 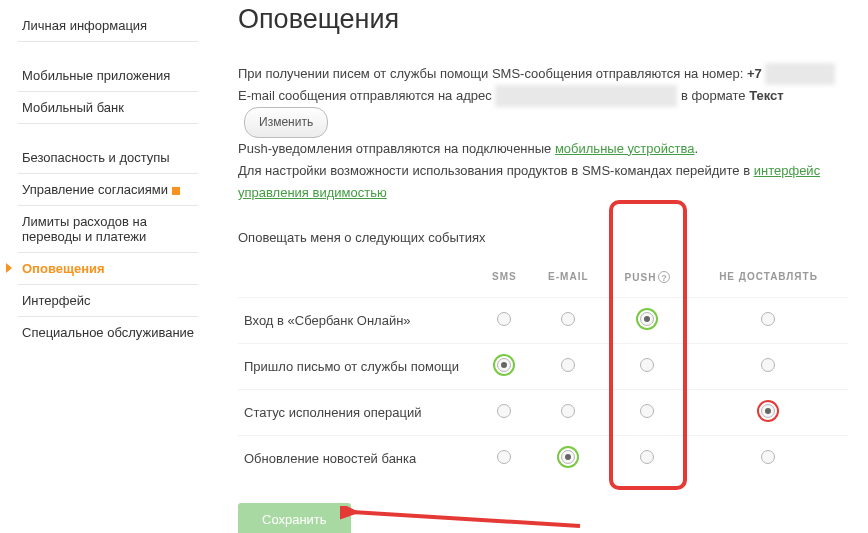 I want to click on help-icon: ?, so click(x=664, y=277).